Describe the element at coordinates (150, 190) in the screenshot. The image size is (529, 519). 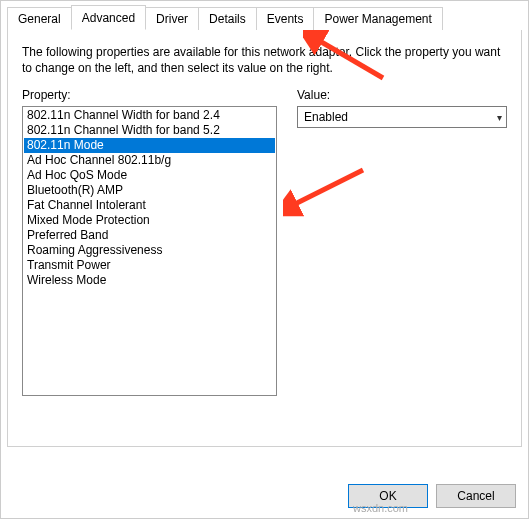
I see `list-item: Bluetooth(R) AMP` at that location.